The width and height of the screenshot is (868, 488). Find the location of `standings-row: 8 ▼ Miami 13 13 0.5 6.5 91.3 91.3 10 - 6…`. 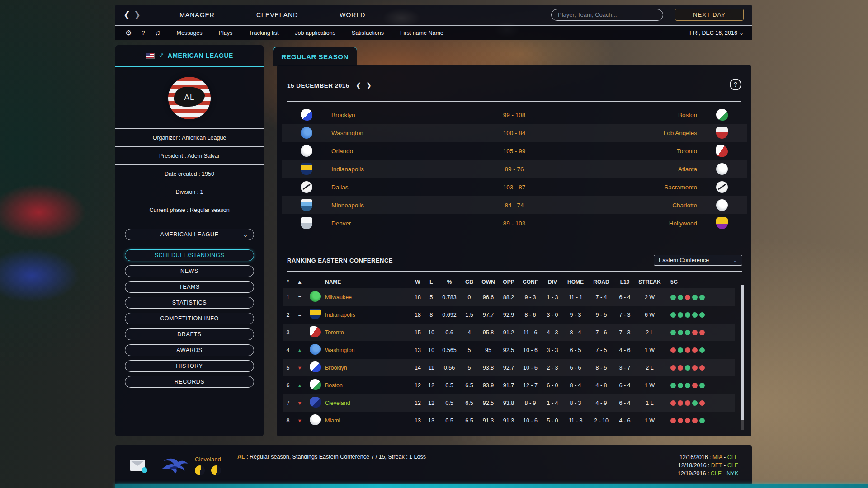

standings-row: 8 ▼ Miami 13 13 0.5 6.5 91.3 91.3 10 - 6… is located at coordinates (509, 420).